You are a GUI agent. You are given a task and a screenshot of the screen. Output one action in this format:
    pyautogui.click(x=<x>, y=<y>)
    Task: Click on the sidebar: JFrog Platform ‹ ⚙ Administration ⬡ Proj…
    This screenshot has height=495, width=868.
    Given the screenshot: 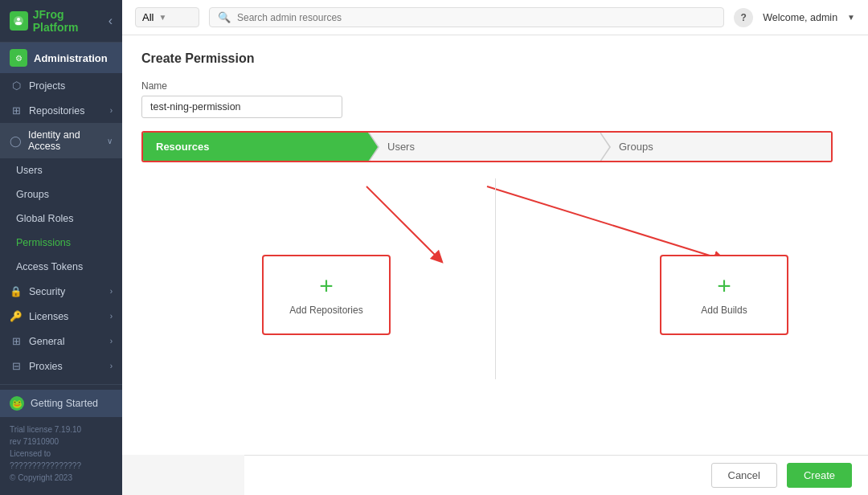 What is the action you would take?
    pyautogui.click(x=61, y=248)
    